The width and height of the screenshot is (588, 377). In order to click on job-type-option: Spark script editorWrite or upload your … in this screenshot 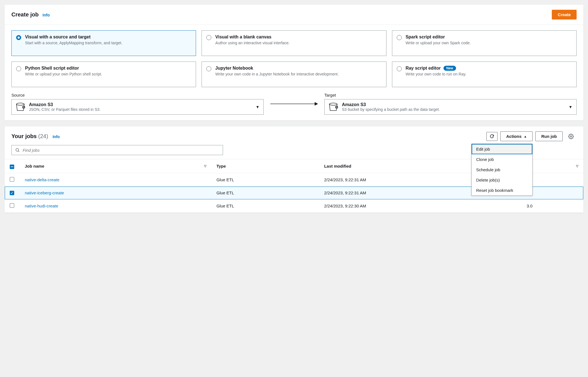, I will do `click(484, 43)`.